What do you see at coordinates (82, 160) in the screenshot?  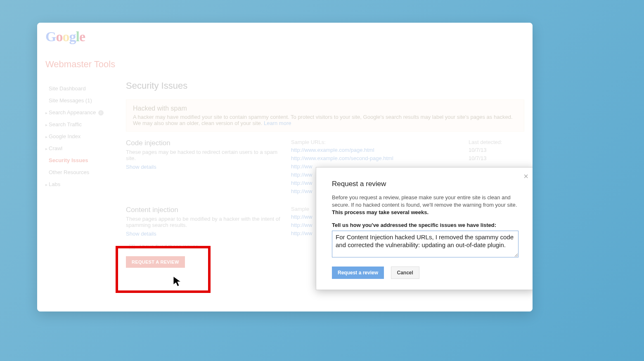 I see `sidebar-item-security-issues: Security Issues` at bounding box center [82, 160].